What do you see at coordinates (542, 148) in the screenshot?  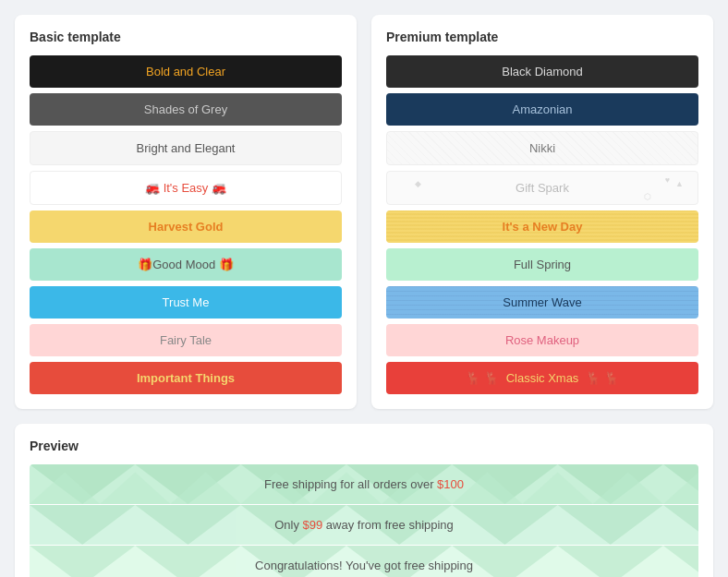 I see `template-nikki: Nikki` at bounding box center [542, 148].